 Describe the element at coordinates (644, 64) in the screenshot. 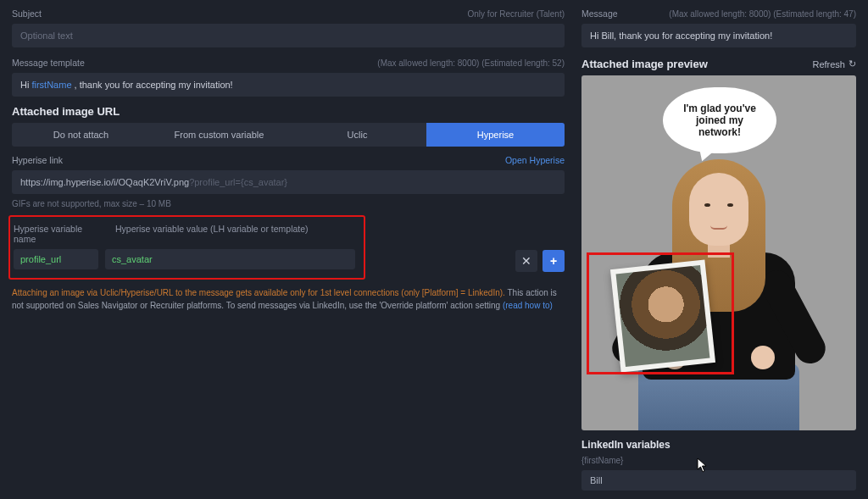

I see `preview-title: Attached image preview` at that location.